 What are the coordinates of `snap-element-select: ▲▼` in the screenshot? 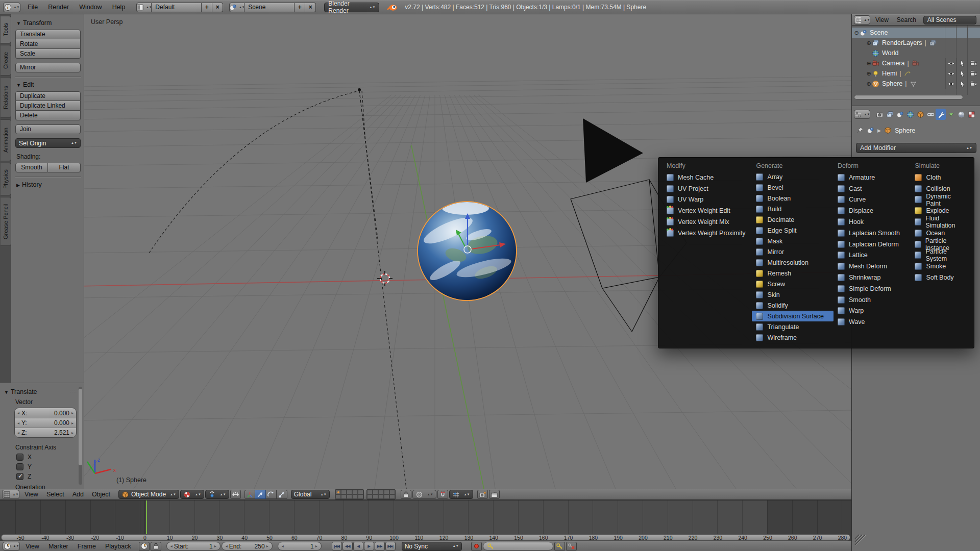 It's located at (461, 494).